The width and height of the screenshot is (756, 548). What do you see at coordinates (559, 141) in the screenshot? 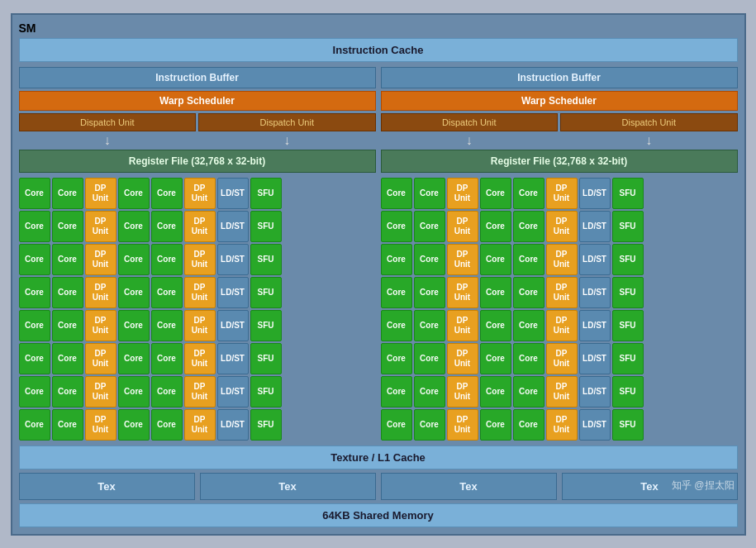
I see `right-arrow-row: ↓ ↓` at bounding box center [559, 141].